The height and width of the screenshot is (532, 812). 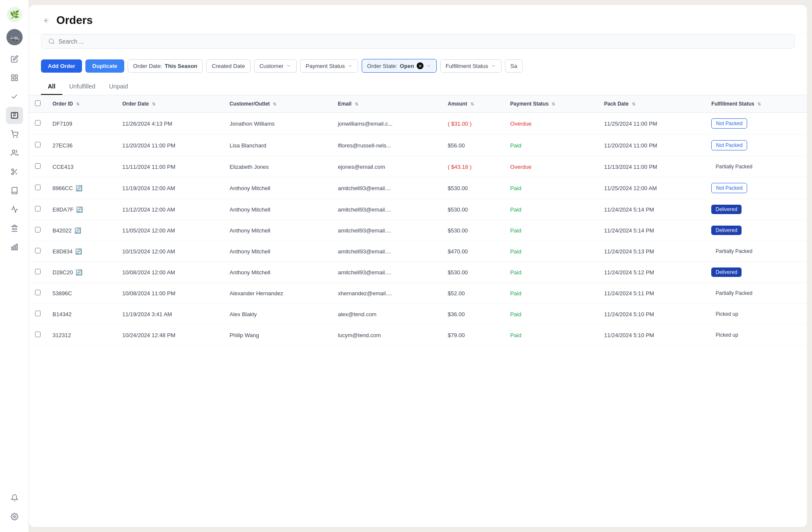 What do you see at coordinates (473, 251) in the screenshot?
I see `row-amount: $470.00` at bounding box center [473, 251].